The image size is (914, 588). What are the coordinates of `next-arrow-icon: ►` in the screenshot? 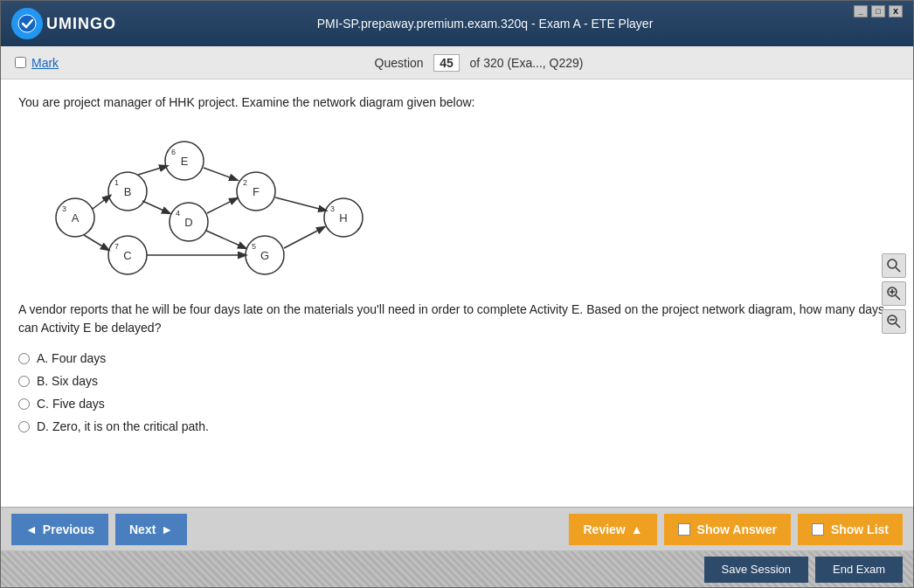 It's located at (167, 529).